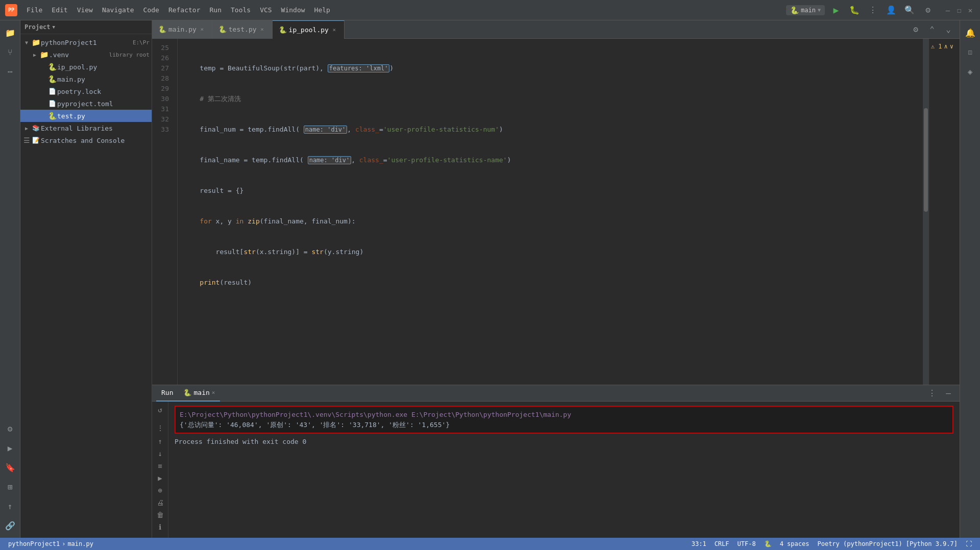 The height and width of the screenshot is (550, 980). What do you see at coordinates (86, 42) in the screenshot?
I see `tree-item-root: ▼ 📁 pythonProject1 E:\Pr` at bounding box center [86, 42].